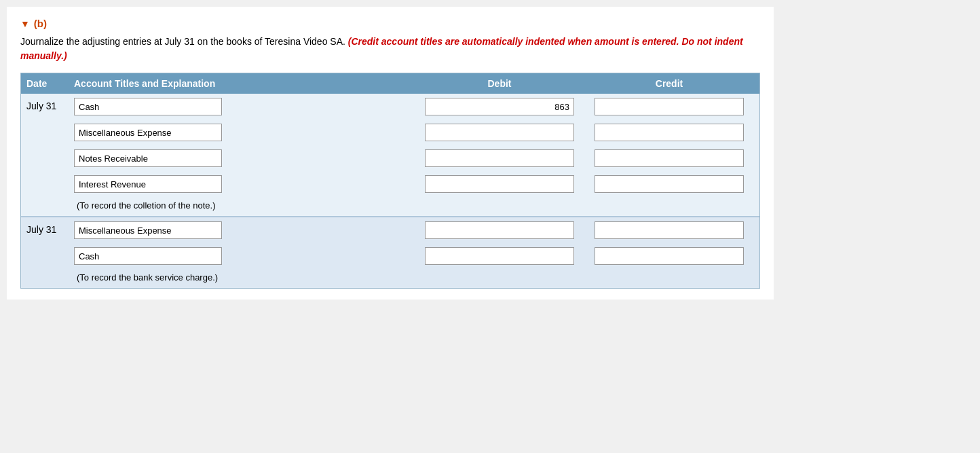  What do you see at coordinates (669, 107) in the screenshot?
I see `entry-1-row-1-credit-input` at bounding box center [669, 107].